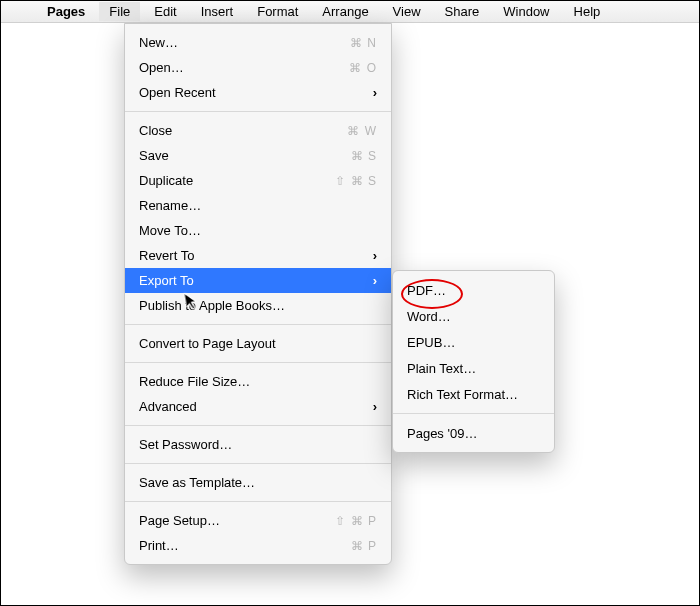 Image resolution: width=700 pixels, height=606 pixels. What do you see at coordinates (240, 156) in the screenshot?
I see `menu-item-label: Save` at bounding box center [240, 156].